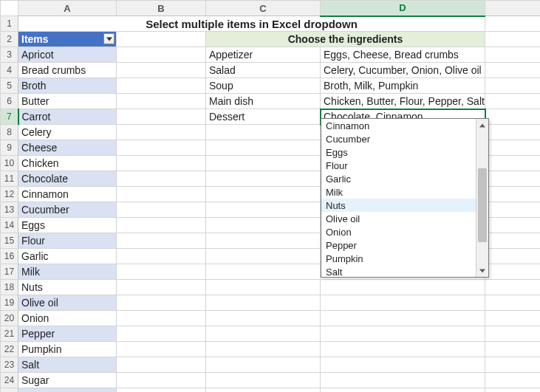  What do you see at coordinates (399, 219) in the screenshot?
I see `dropdown-item: Olive oil` at bounding box center [399, 219].